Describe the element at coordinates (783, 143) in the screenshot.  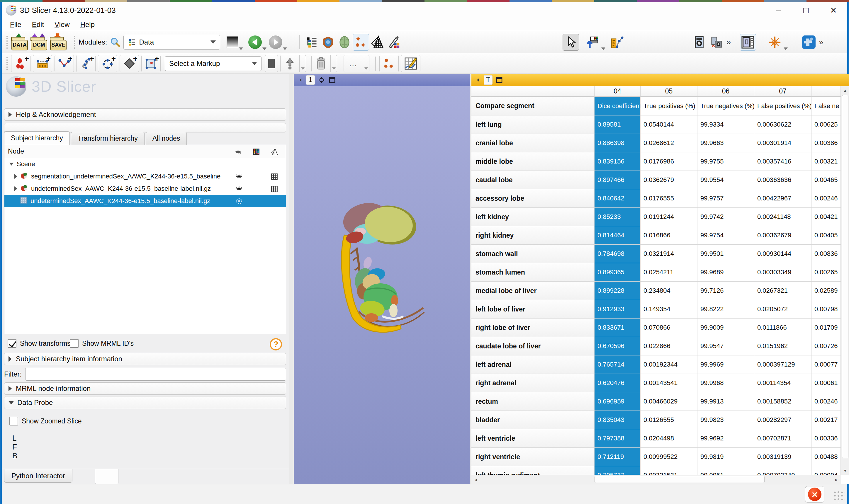
I see `value-cell: 0.00301914` at that location.